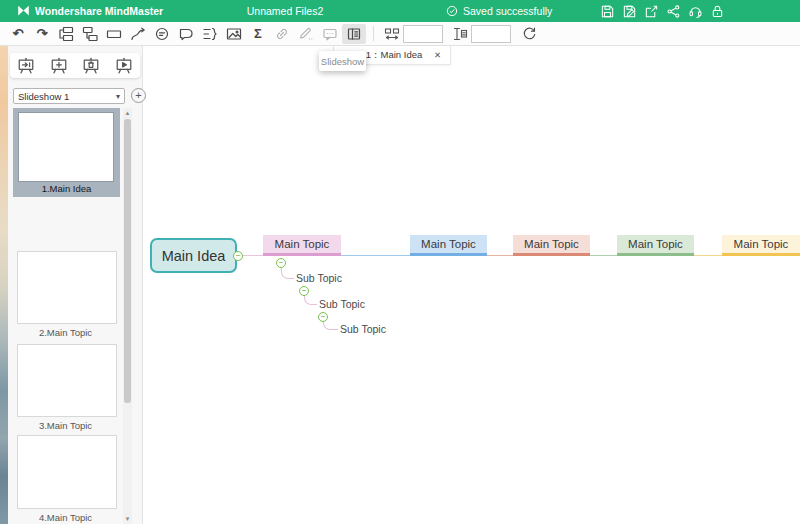 This screenshot has width=800, height=524. What do you see at coordinates (508, 11) in the screenshot?
I see `save-status-text: Saved successfully` at bounding box center [508, 11].